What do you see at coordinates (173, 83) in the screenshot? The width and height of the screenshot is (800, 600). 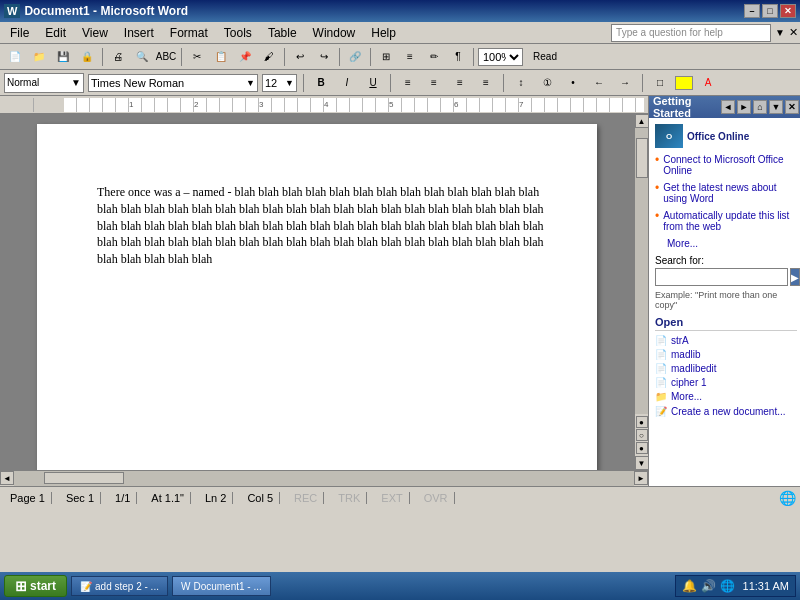 I see `font-name-box: Times New Roman ▼` at bounding box center [173, 83].